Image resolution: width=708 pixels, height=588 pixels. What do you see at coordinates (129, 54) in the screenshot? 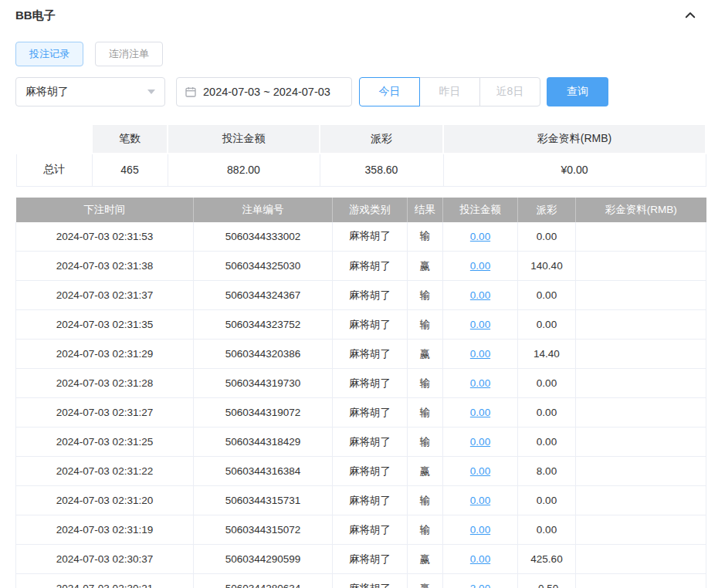
I see `tab-cancelled-orders: 连消注单` at bounding box center [129, 54].